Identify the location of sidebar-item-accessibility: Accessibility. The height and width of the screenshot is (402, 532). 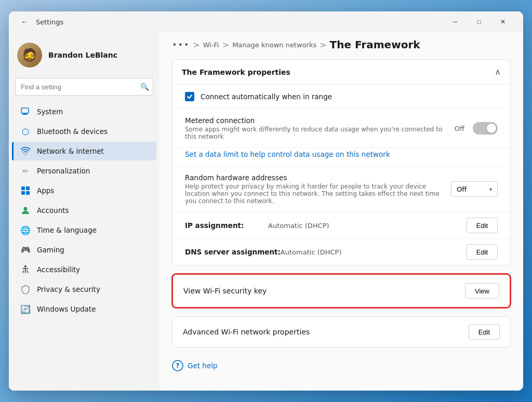
(84, 270).